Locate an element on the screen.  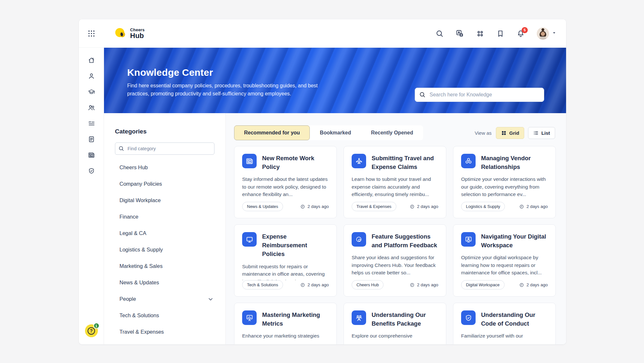
logo-word-top: Cheers is located at coordinates (137, 30).